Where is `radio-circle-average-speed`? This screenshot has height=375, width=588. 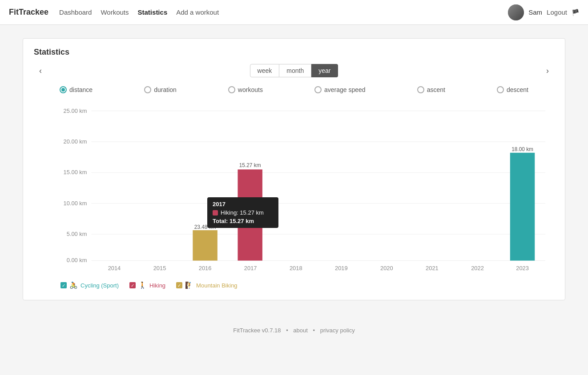
radio-circle-average-speed is located at coordinates (318, 90).